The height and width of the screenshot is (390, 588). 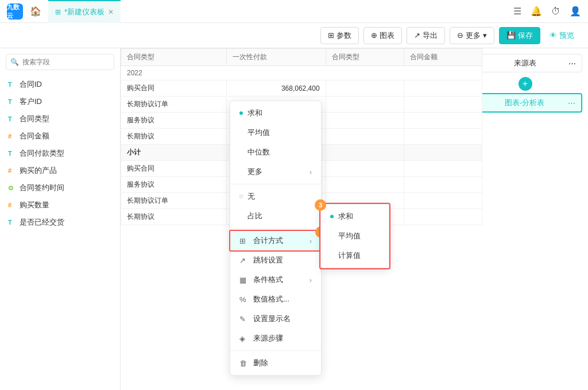 What do you see at coordinates (276, 238) in the screenshot?
I see `context-menu-overlay: 求和 平均值 中位数 更多 › 无 占比` at bounding box center [276, 238].